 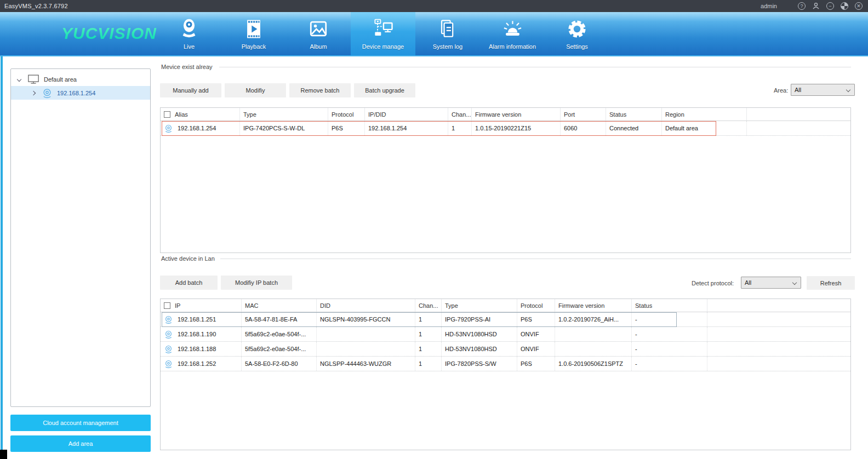 I want to click on cell-ip-did: 192.168.1.254, so click(x=407, y=128).